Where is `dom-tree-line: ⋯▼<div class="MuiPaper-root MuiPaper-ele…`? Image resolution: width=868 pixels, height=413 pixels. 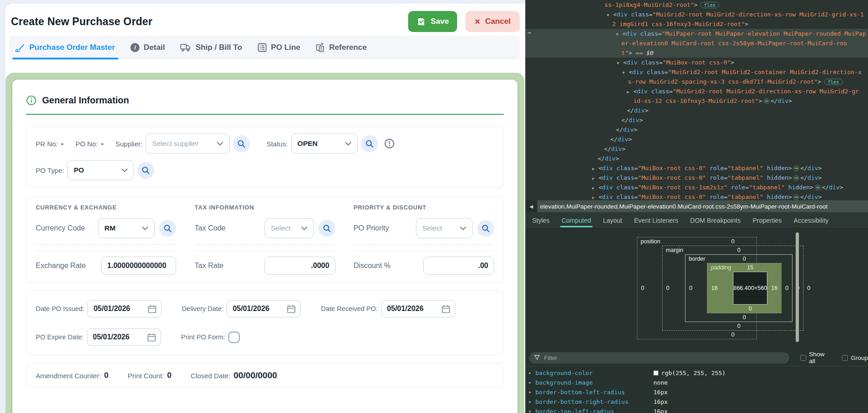 dom-tree-line: ⋯▼<div class="MuiPaper-root MuiPaper-ele… is located at coordinates (696, 34).